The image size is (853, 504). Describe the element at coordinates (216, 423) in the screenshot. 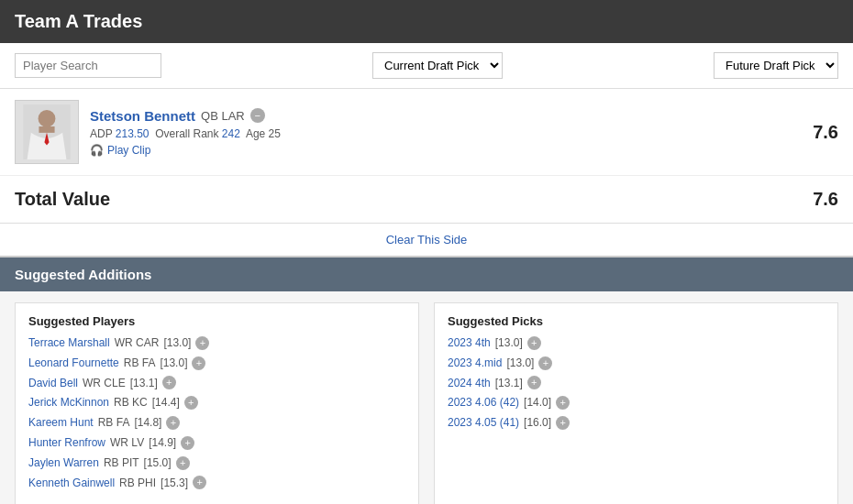

I see `list-item: Kareem Hunt RB FA [14.8] +` at that location.